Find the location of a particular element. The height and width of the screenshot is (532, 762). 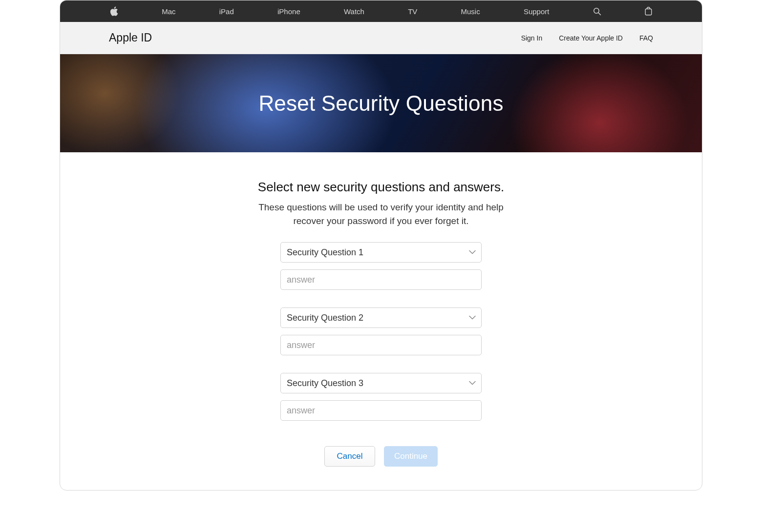

continue-button: Continue is located at coordinates (411, 456).